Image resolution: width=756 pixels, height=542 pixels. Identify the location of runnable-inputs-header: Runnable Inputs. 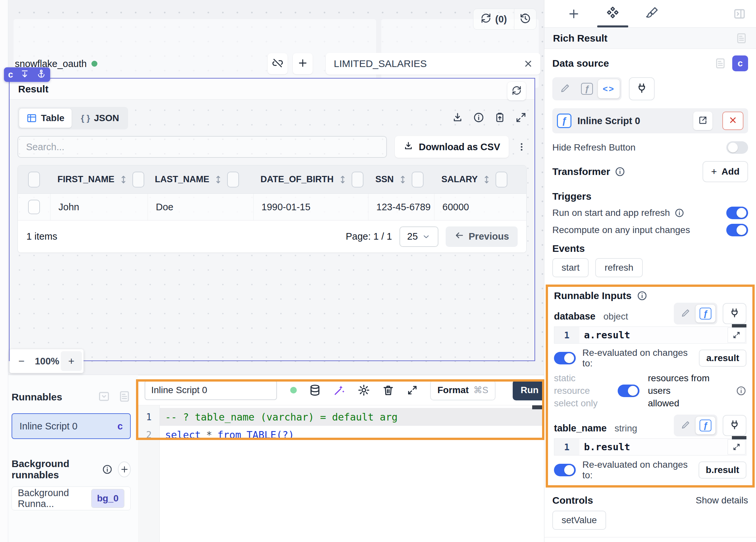
(650, 296).